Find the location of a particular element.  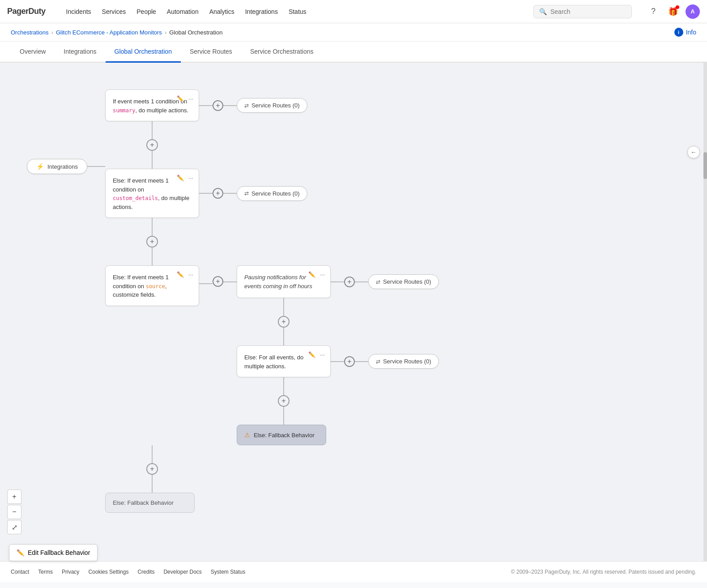

info-circle-icon: i is located at coordinates (679, 32).